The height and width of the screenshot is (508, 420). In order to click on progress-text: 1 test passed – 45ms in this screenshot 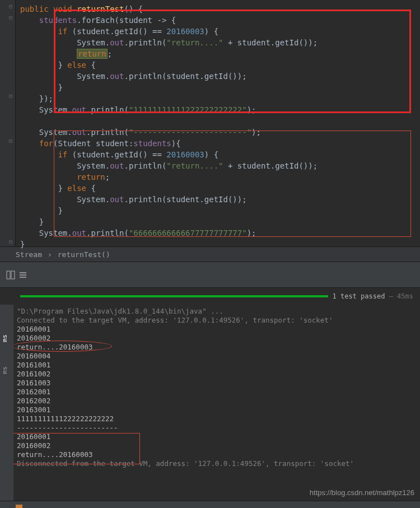, I will do `click(376, 296)`.